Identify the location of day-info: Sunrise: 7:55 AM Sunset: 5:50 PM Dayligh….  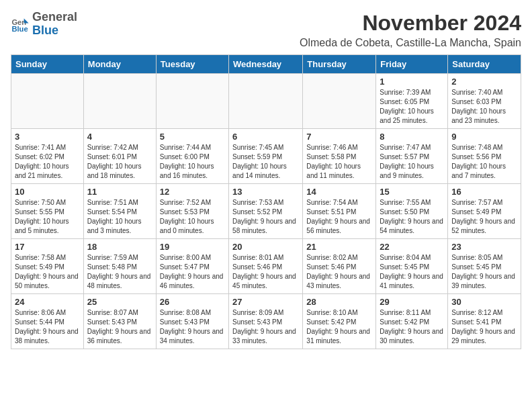
(412, 217).